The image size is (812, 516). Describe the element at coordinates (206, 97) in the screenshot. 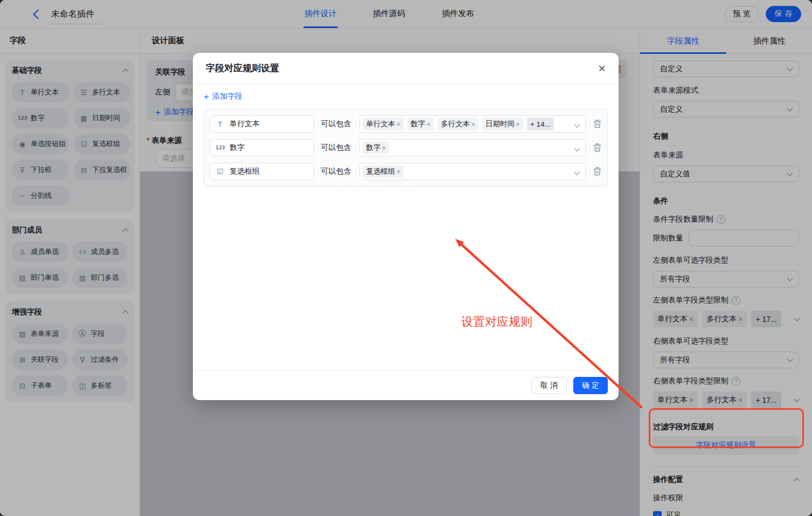

I see `plus-icon` at that location.